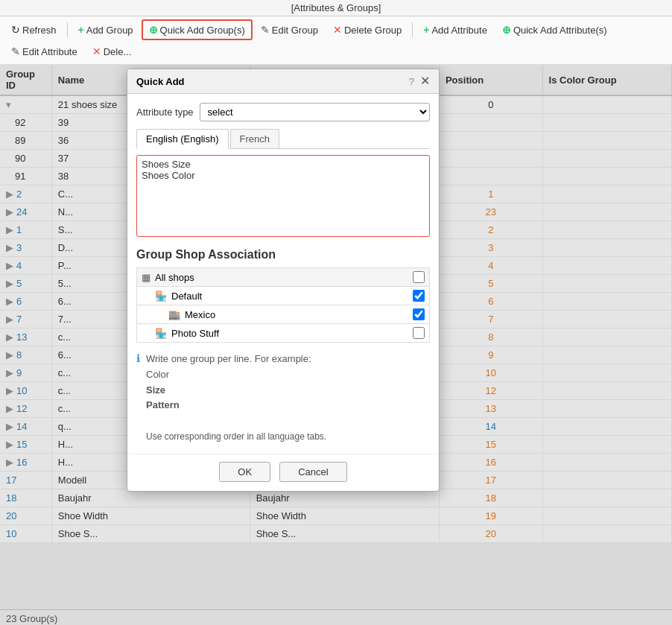  I want to click on toolbar: ↻ Refresh + Add Group ⊕ Quick Add Group(…, so click(336, 40).